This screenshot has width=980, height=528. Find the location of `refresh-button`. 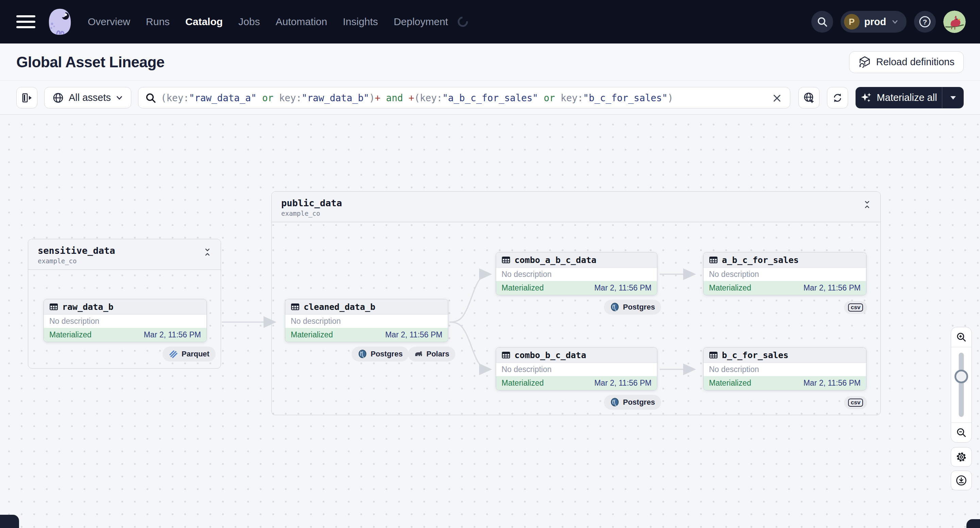

refresh-button is located at coordinates (838, 98).